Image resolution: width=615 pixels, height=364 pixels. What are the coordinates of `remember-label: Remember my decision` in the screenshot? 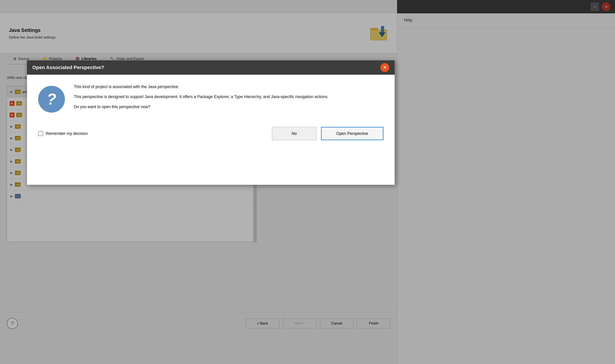 It's located at (67, 133).